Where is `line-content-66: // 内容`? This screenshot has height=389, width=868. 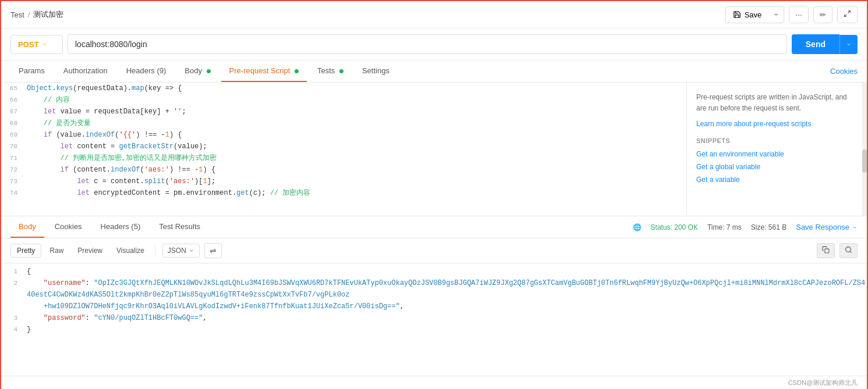 line-content-66: // 内容 is located at coordinates (355, 100).